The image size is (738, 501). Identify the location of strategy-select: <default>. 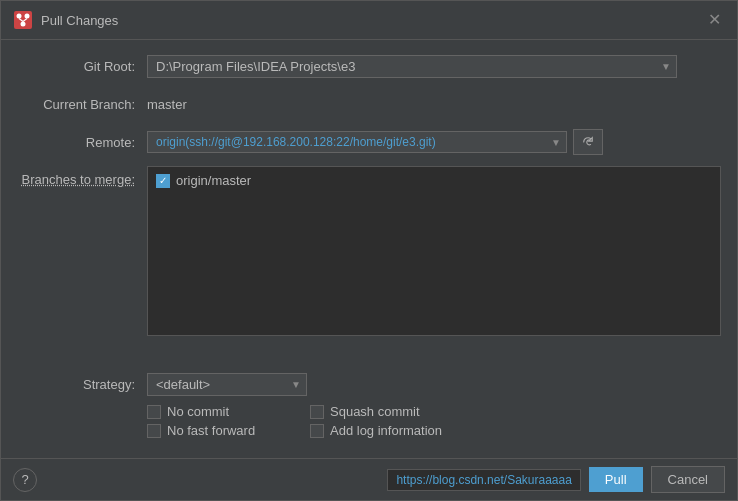
(227, 384).